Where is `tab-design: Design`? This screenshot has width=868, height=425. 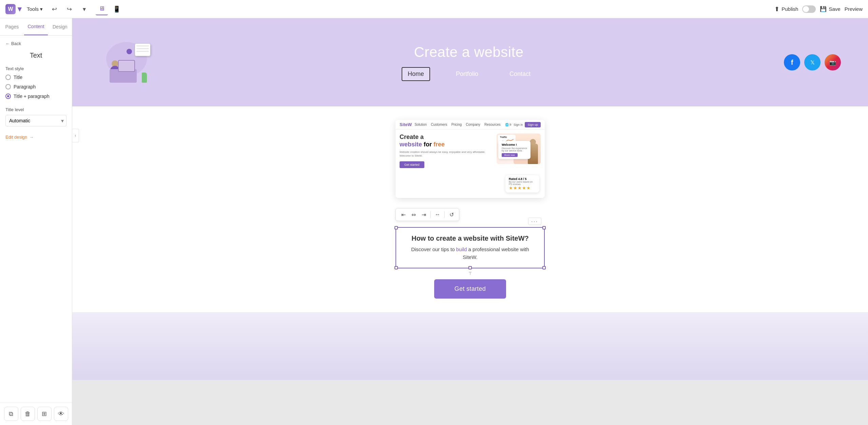 tab-design: Design is located at coordinates (60, 27).